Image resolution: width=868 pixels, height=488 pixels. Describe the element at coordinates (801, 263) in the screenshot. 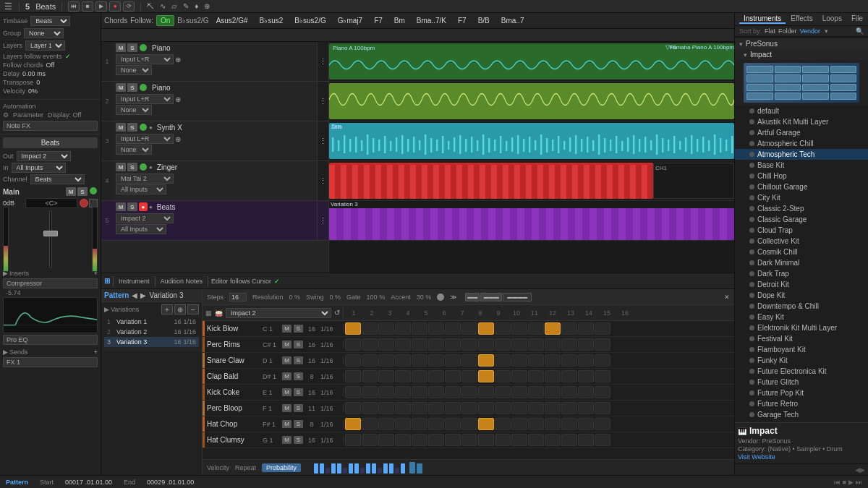

I see `rp-item-14: Dark Minimal` at that location.